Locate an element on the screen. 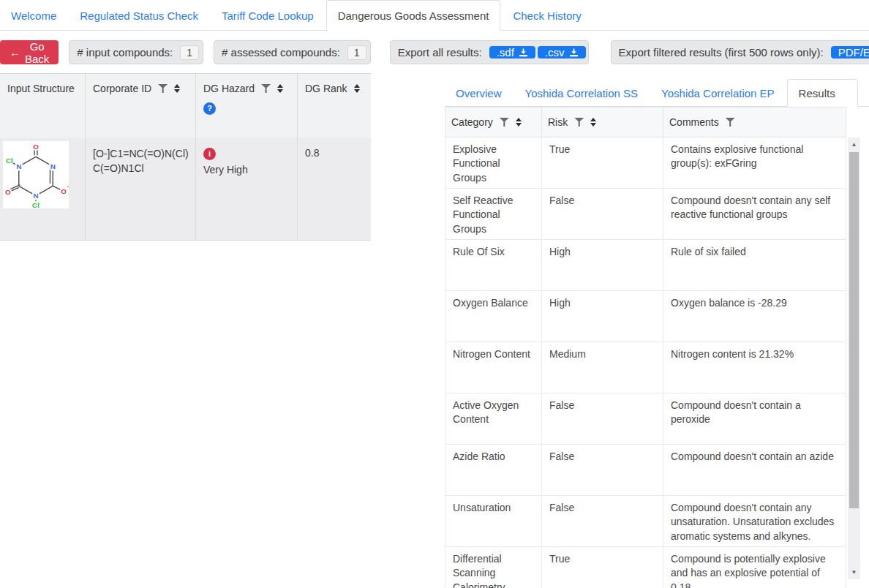 The height and width of the screenshot is (588, 869). col-input-structure: Input Structure is located at coordinates (42, 106).